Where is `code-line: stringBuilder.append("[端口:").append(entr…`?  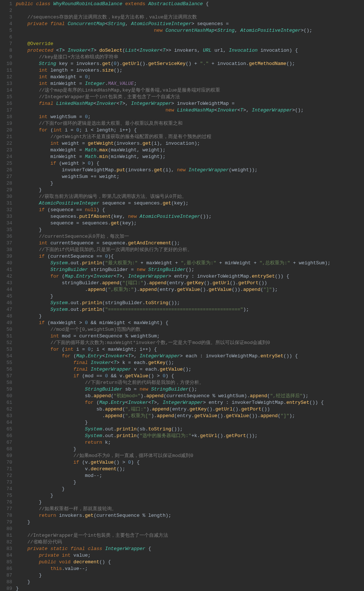 code-line: stringBuilder.append("[端口:").append(entr… is located at coordinates (190, 283).